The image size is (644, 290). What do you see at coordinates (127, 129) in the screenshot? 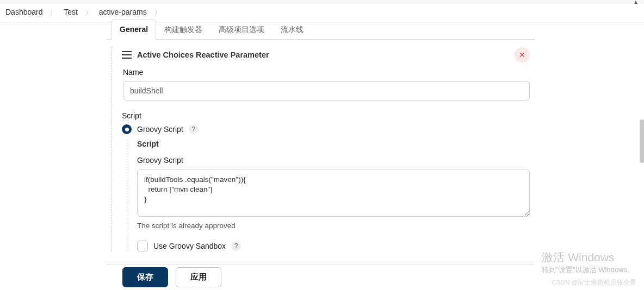
I see `groovy-script-radio` at bounding box center [127, 129].